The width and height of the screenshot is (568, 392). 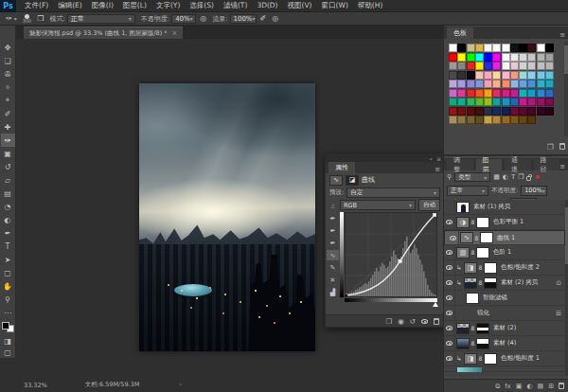 What do you see at coordinates (8, 140) in the screenshot?
I see `brush-tool: ✑` at bounding box center [8, 140].